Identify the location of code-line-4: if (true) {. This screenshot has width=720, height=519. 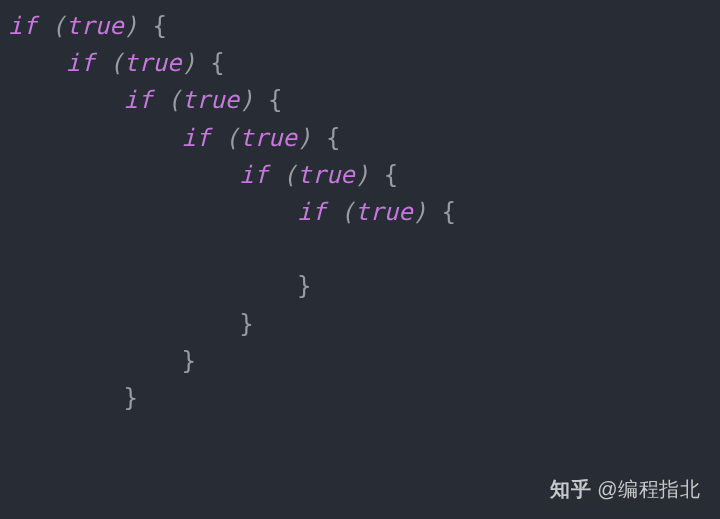
(364, 176).